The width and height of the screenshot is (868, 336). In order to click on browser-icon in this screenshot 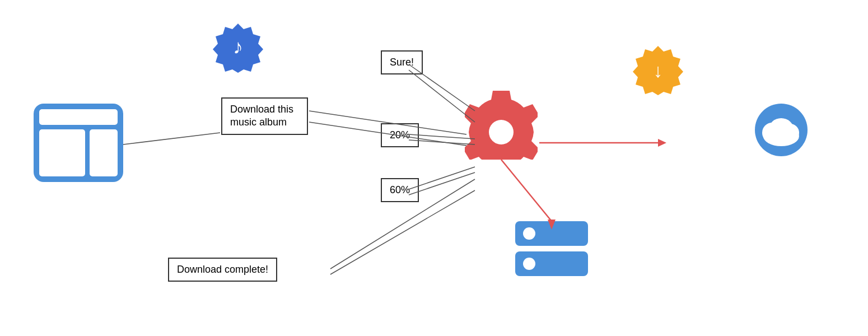, I will do `click(78, 143)`.